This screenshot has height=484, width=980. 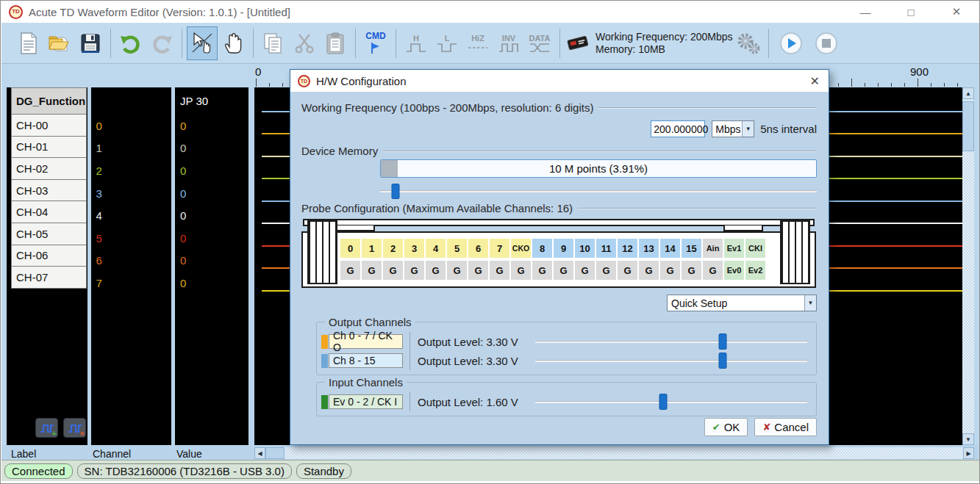 What do you see at coordinates (540, 38) in the screenshot?
I see `data-label: DATA` at bounding box center [540, 38].